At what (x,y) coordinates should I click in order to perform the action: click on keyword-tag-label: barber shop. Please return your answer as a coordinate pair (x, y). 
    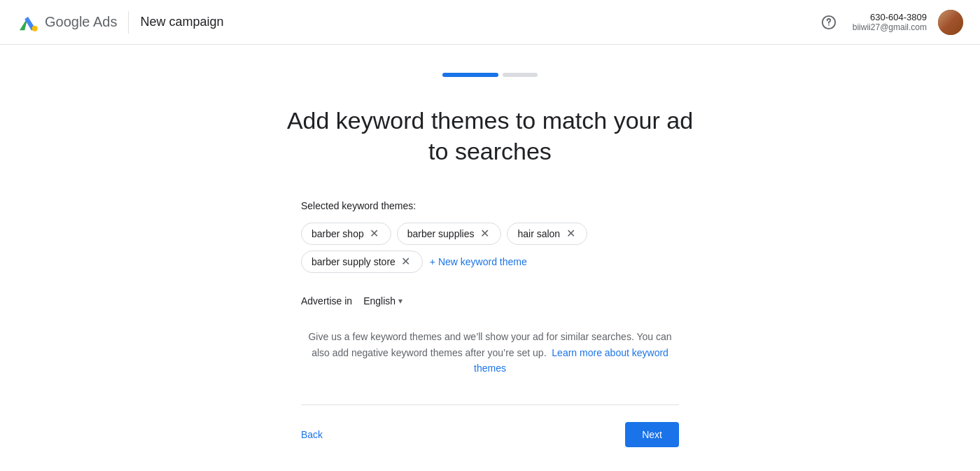
    Looking at the image, I should click on (337, 234).